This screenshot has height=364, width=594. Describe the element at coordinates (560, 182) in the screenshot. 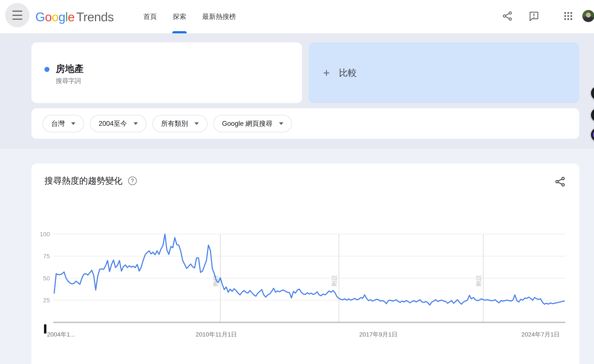

I see `chart-share-button` at that location.